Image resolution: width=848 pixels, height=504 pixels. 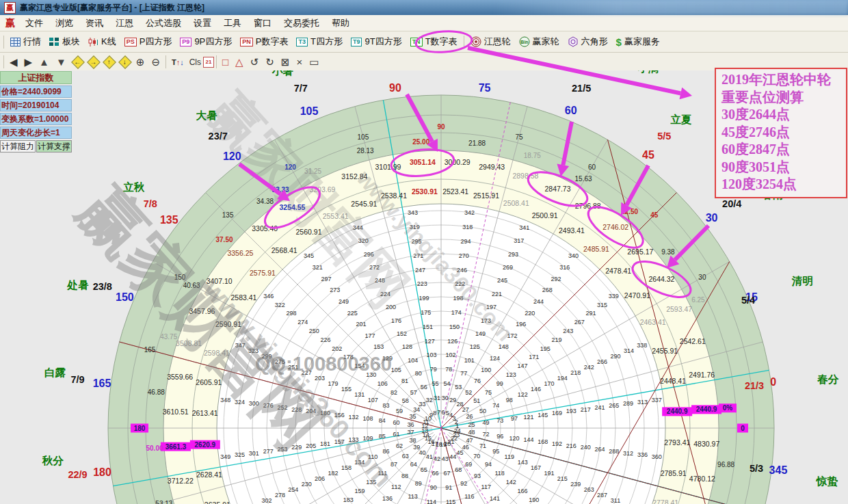 What do you see at coordinates (302, 23) in the screenshot?
I see `menu-8: 交易委托` at bounding box center [302, 23].